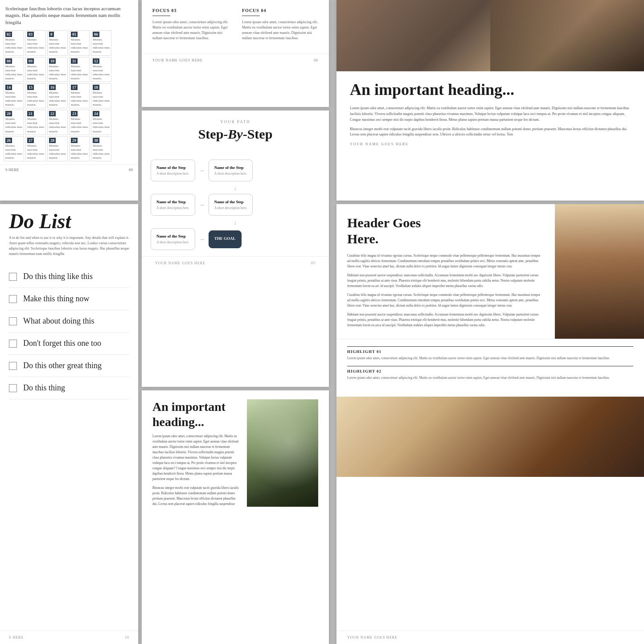 This screenshot has height=644, width=644. What do you see at coordinates (36, 43) in the screenshot?
I see `cal-cell: 03Montes nascetur ridiculus mus mauris.` at bounding box center [36, 43].